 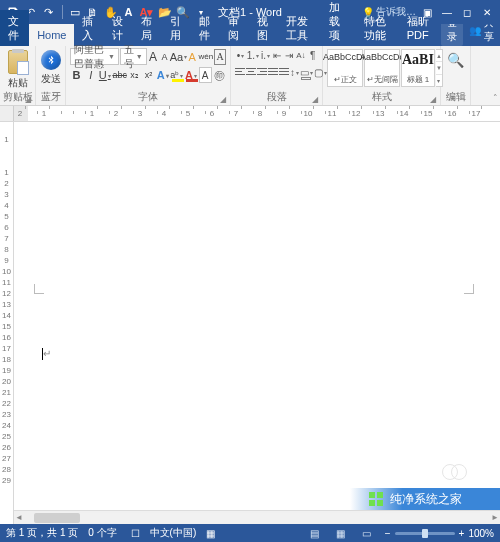 I want to click on change-case-button: Aa▾, so click(x=178, y=57).